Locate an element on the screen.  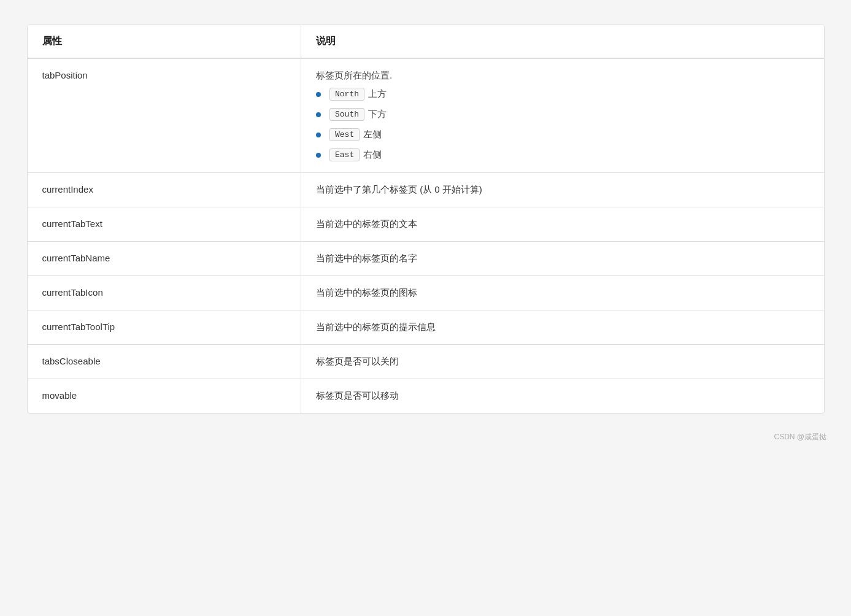
property-cell: tabPosition is located at coordinates (164, 115).